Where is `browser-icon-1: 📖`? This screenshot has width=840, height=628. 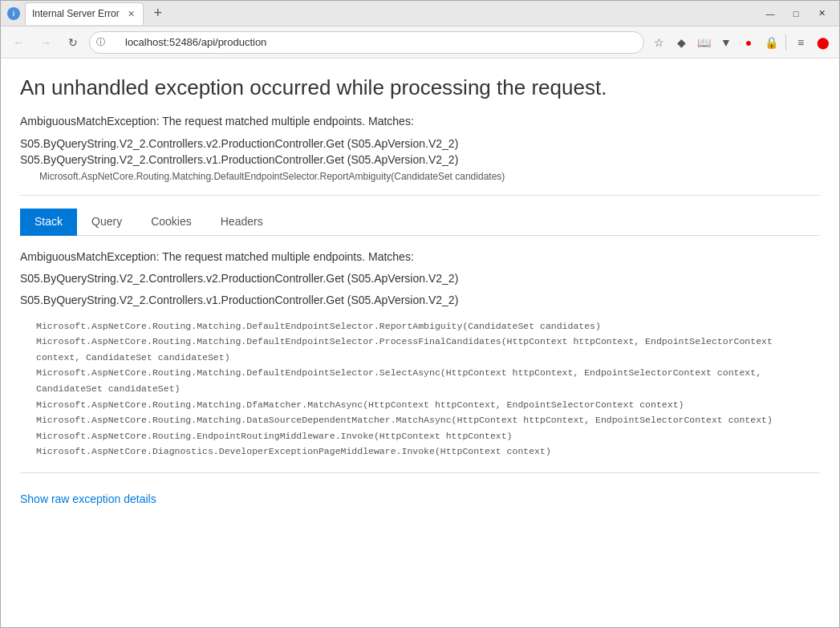 browser-icon-1: 📖 is located at coordinates (704, 43).